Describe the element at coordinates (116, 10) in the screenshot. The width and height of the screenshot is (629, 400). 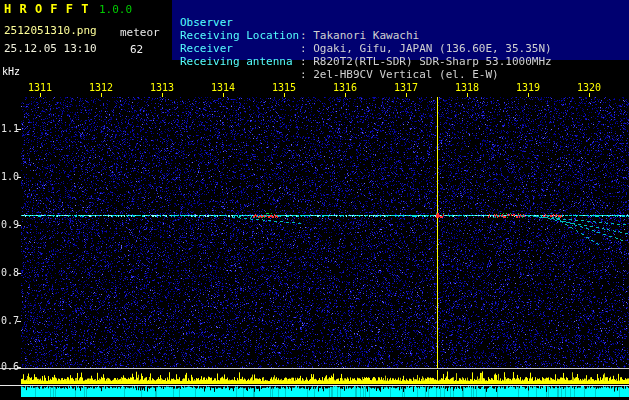
I see `app-version: 1.0.0` at that location.